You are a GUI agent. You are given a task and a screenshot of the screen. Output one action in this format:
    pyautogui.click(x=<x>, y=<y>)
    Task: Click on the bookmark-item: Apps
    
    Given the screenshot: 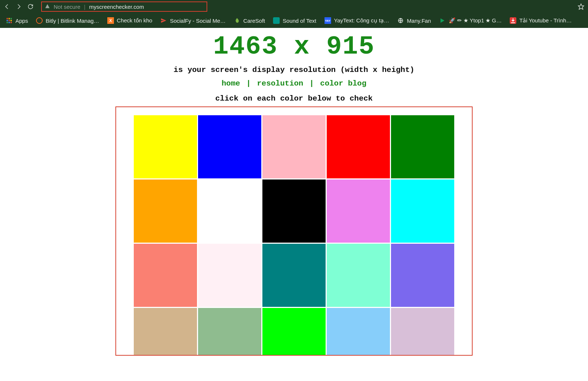 What is the action you would take?
    pyautogui.click(x=17, y=21)
    